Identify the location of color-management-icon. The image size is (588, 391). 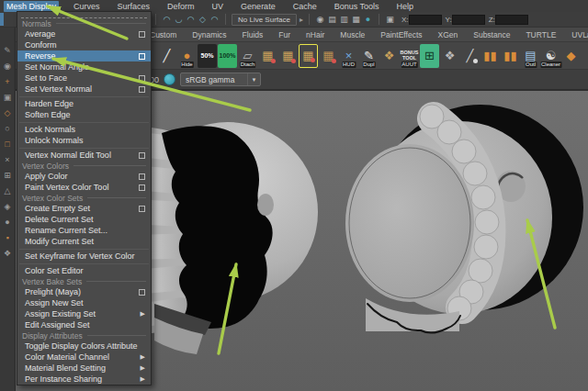
(169, 79).